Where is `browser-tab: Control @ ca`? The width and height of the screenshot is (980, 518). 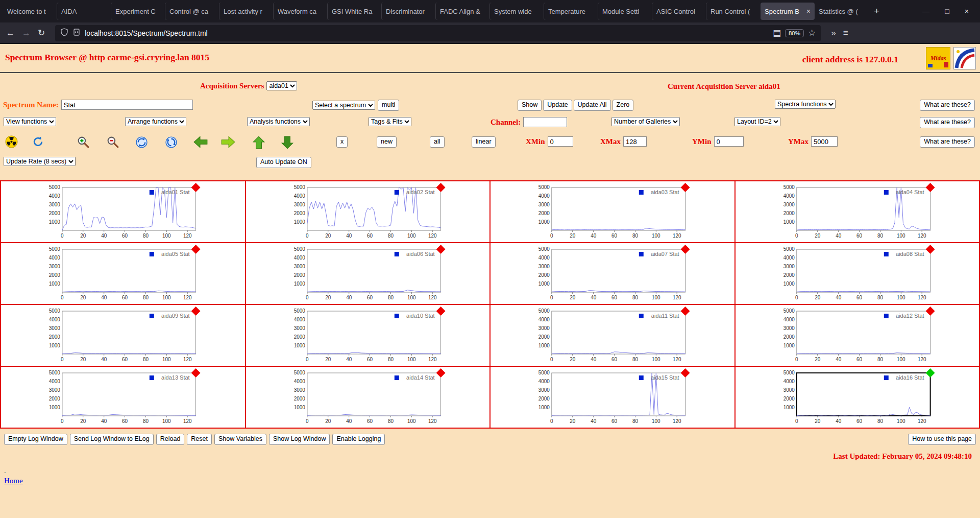
browser-tab: Control @ ca is located at coordinates (192, 11).